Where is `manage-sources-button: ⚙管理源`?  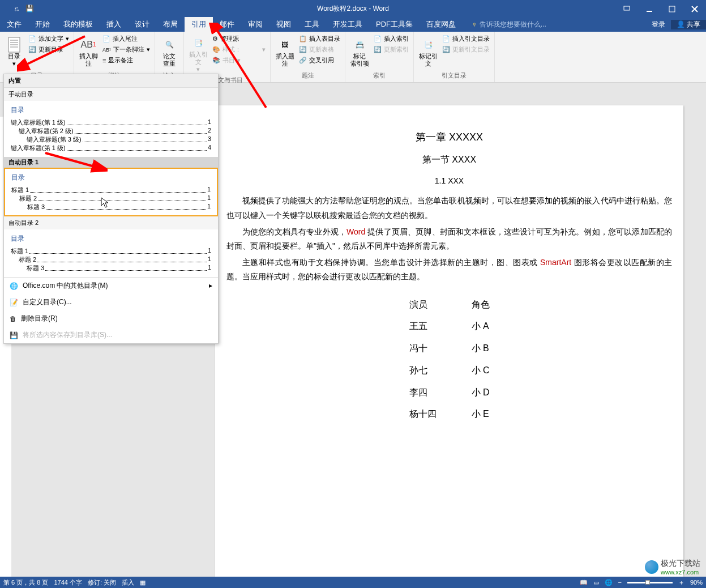 manage-sources-button: ⚙管理源 is located at coordinates (239, 39).